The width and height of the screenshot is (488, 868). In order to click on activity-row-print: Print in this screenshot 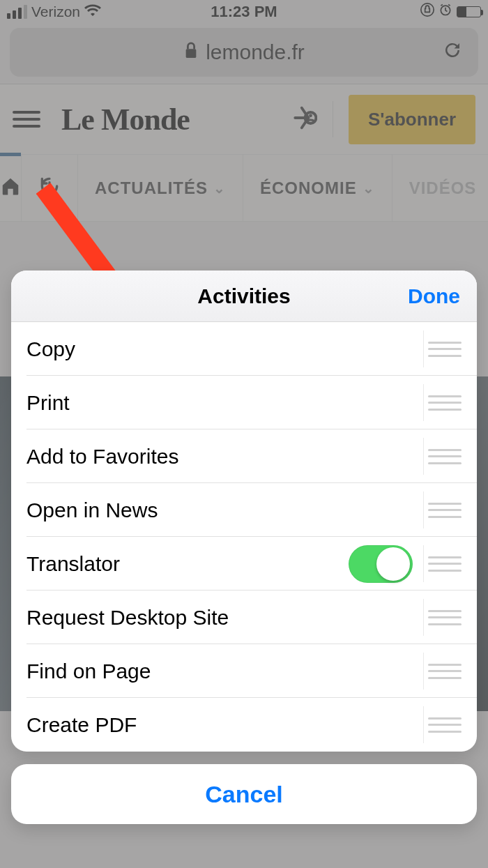, I will do `click(244, 403)`.